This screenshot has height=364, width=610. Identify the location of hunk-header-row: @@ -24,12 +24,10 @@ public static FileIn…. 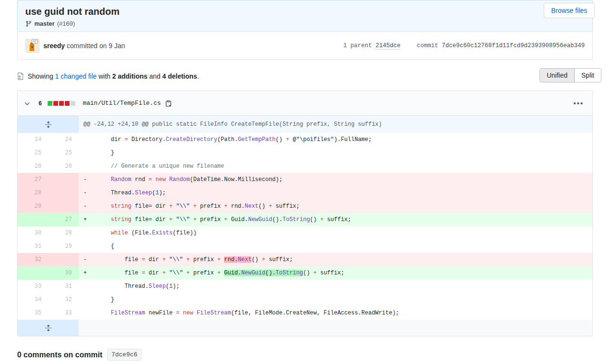
(305, 124).